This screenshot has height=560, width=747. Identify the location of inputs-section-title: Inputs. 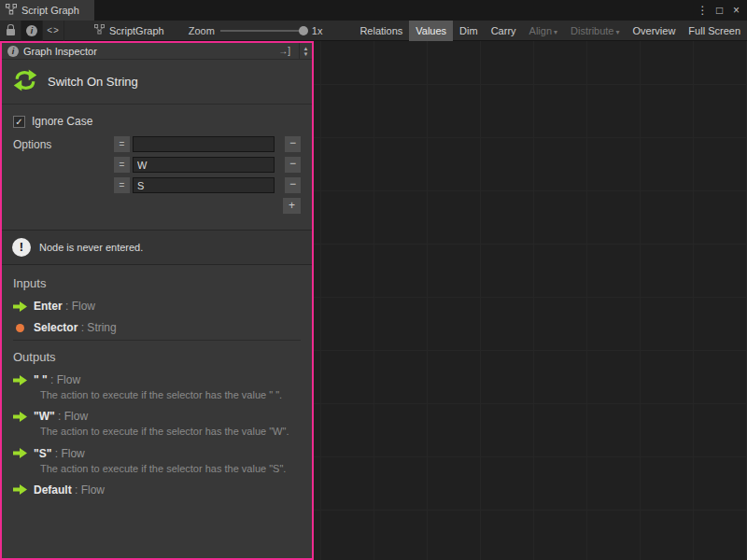
(157, 284).